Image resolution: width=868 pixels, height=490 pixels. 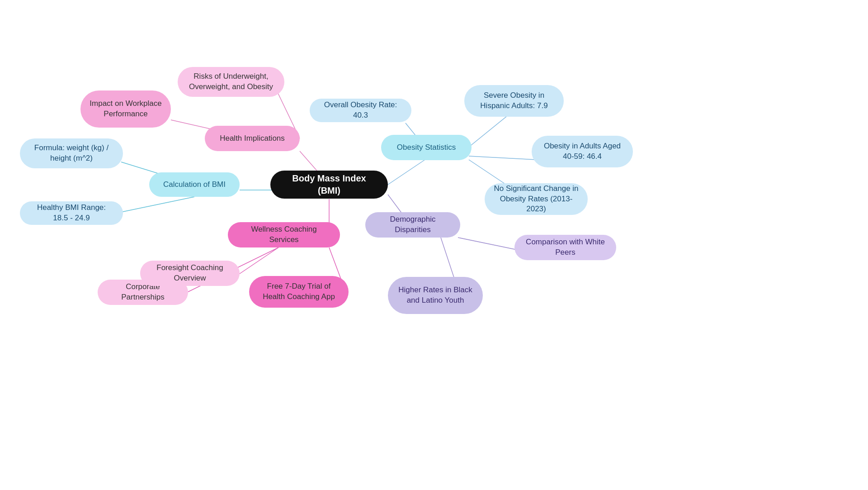 What do you see at coordinates (252, 138) in the screenshot?
I see `health-implications-label: Health Implications` at bounding box center [252, 138].